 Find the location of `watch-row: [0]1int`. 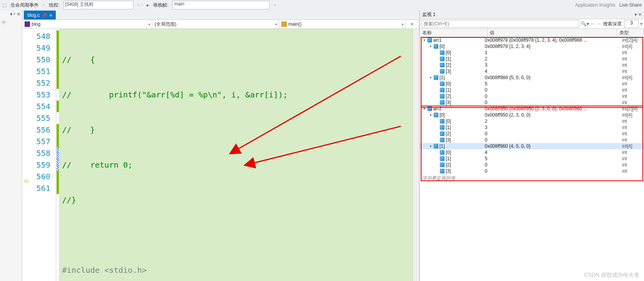

watch-row: [0]1int is located at coordinates (532, 53).